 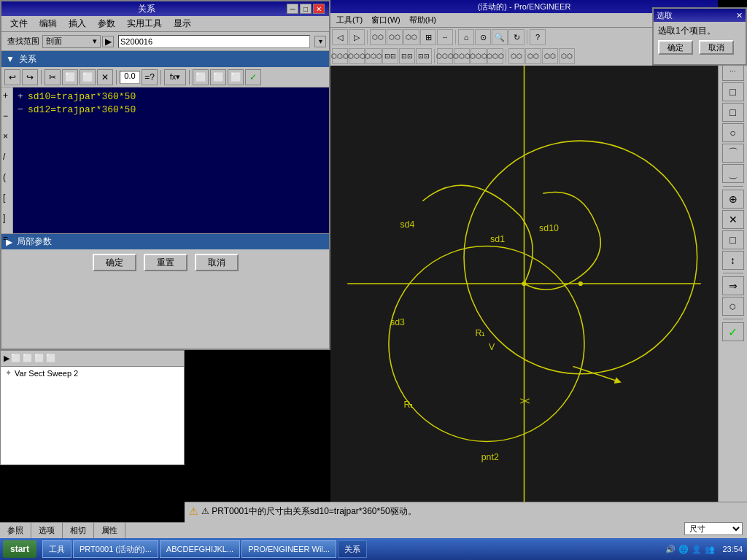 What do you see at coordinates (51, 359) in the screenshot?
I see `tree-icon4: ⬜` at bounding box center [51, 359].